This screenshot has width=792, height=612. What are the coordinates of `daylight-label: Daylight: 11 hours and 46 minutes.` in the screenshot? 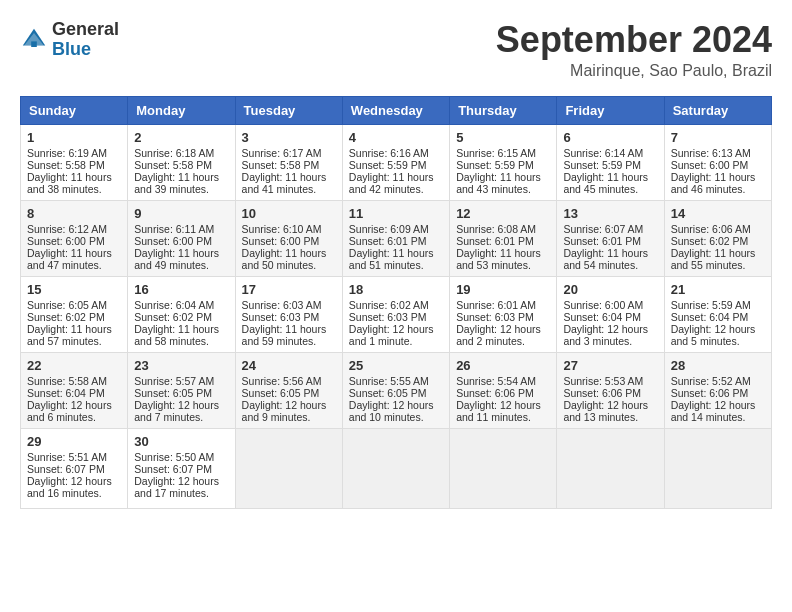 It's located at (714, 183).